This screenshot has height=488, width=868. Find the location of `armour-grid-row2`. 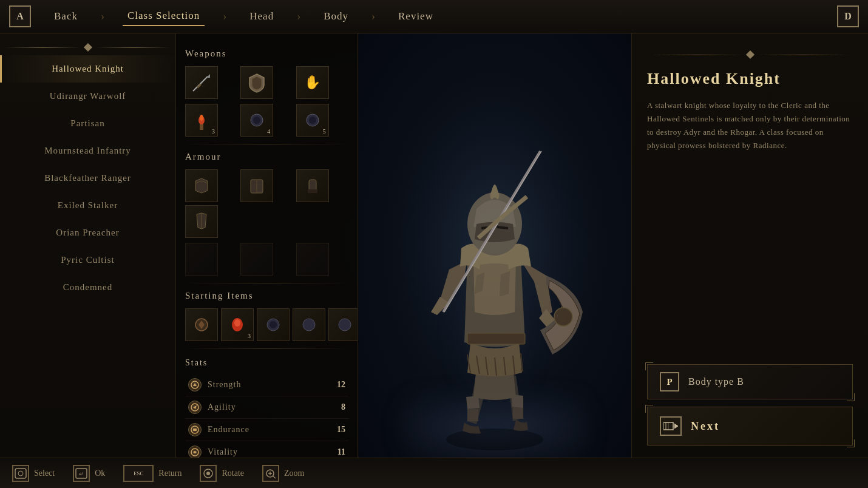

armour-grid-row2 is located at coordinates (267, 259).